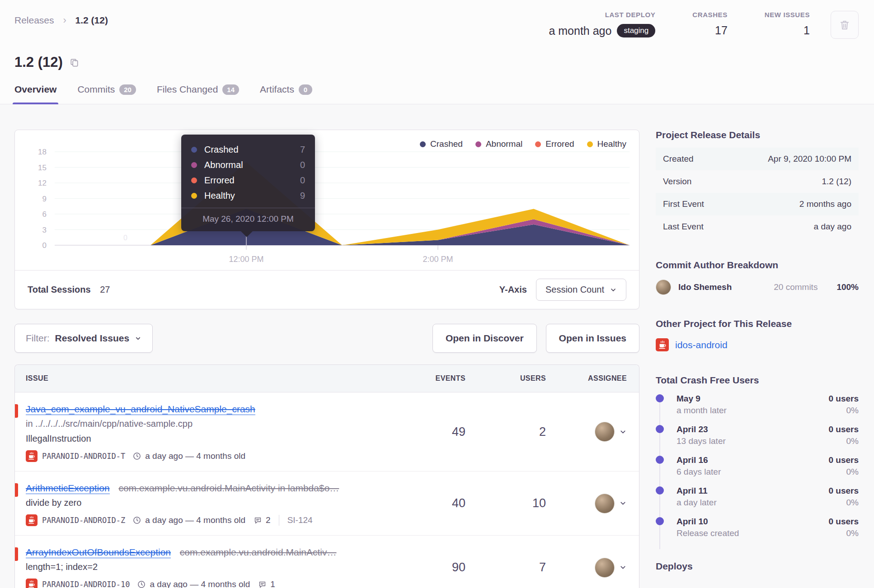 Image resolution: width=874 pixels, height=588 pixels. What do you see at coordinates (248, 180) in the screenshot?
I see `tooltip-row: Errored 0` at bounding box center [248, 180].